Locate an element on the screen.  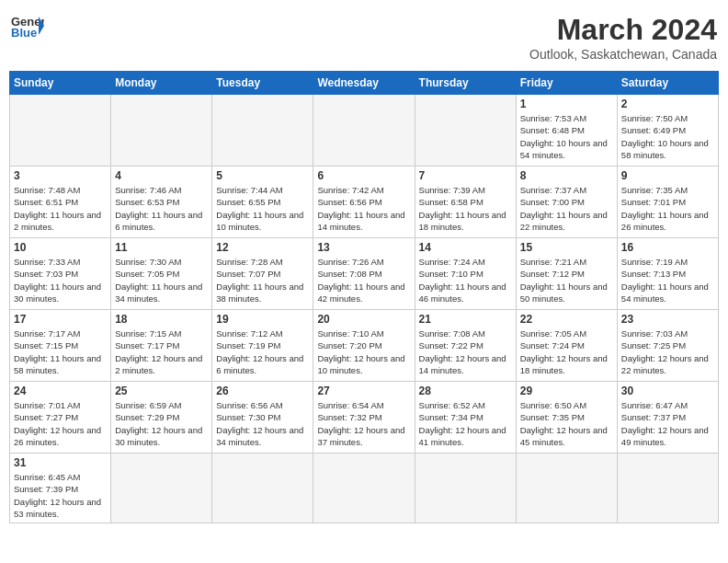
day-number: 6 is located at coordinates (364, 176).